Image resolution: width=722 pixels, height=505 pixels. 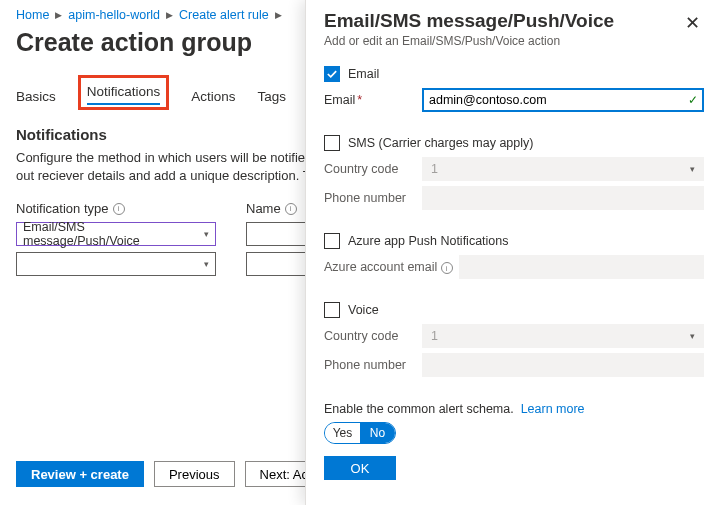 What do you see at coordinates (332, 310) in the screenshot?
I see `voice-checkbox` at bounding box center [332, 310].